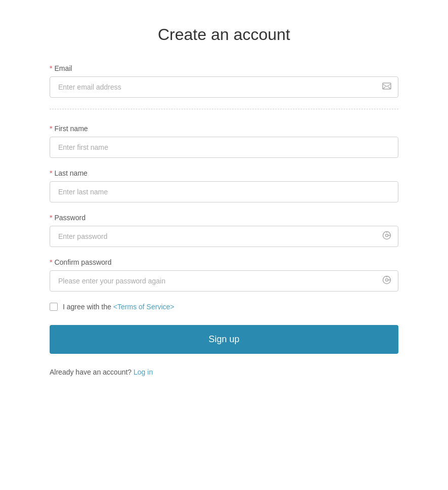  Describe the element at coordinates (224, 230) in the screenshot. I see `password-field-group: * Password` at that location.